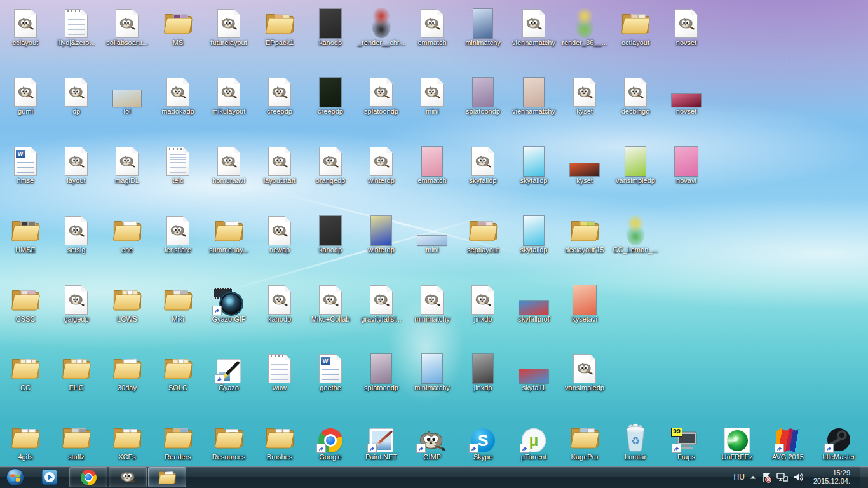 The width and height of the screenshot is (868, 488). I want to click on desktop-icon-lcws: LCWS, so click(127, 302).